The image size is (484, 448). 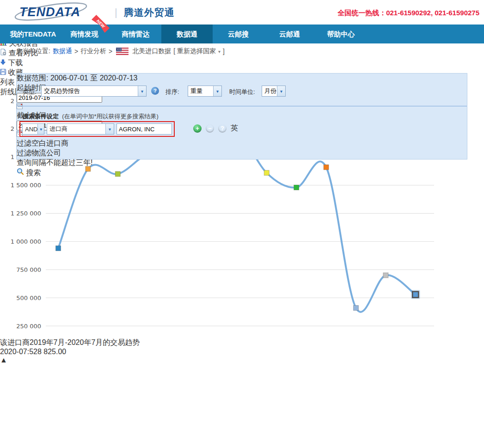 What do you see at coordinates (242, 92) in the screenshot?
I see `time-unit-label: 时间单位:` at bounding box center [242, 92].